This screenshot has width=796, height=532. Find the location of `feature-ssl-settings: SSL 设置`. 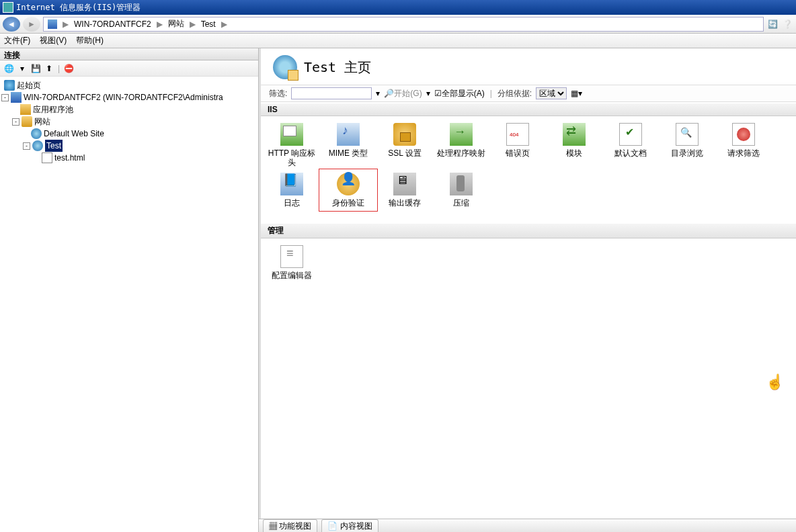

feature-ssl-settings: SSL 设置 is located at coordinates (405, 145).